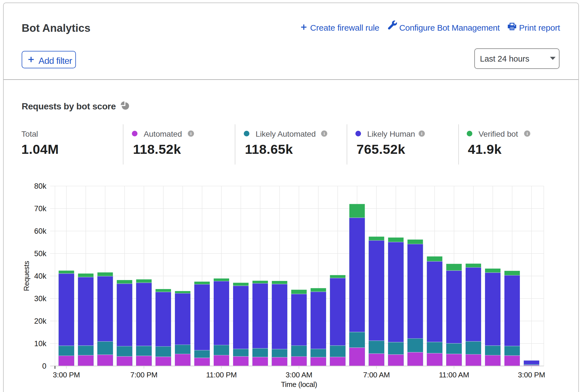 The width and height of the screenshot is (582, 392). What do you see at coordinates (26, 276) in the screenshot?
I see `svg-text: Requests` at bounding box center [26, 276].